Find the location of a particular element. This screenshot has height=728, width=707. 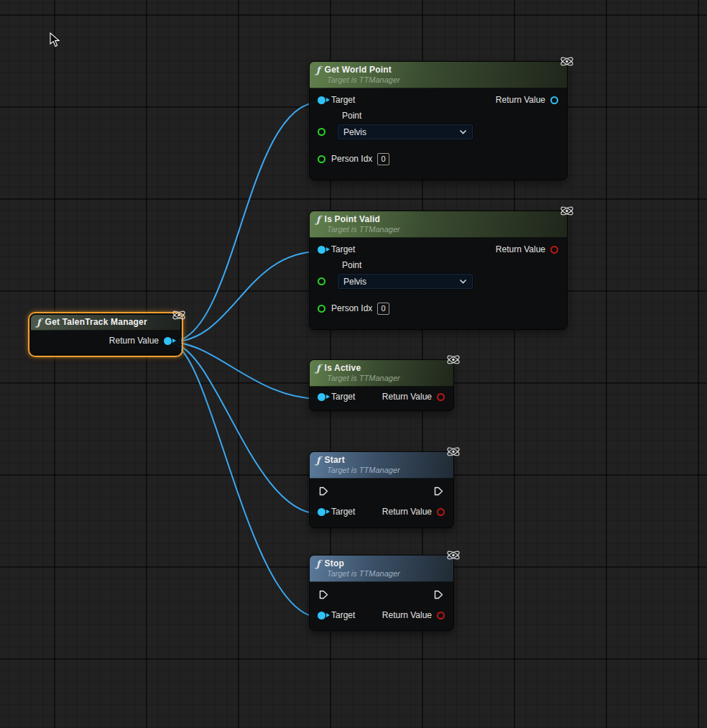

node-header: ƒ Get World Point Target is TTManager is located at coordinates (438, 75).